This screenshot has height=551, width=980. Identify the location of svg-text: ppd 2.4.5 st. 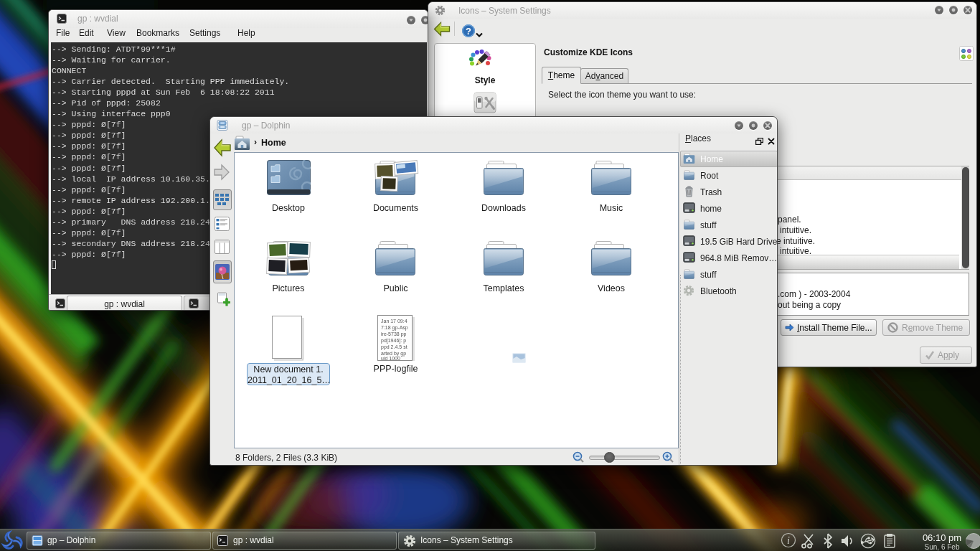
(395, 347).